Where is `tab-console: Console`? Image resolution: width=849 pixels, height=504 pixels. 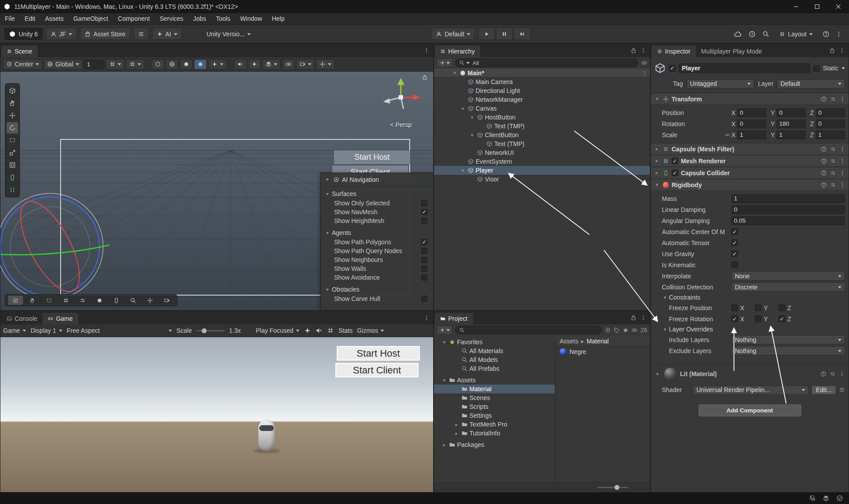 tab-console: Console is located at coordinates (22, 319).